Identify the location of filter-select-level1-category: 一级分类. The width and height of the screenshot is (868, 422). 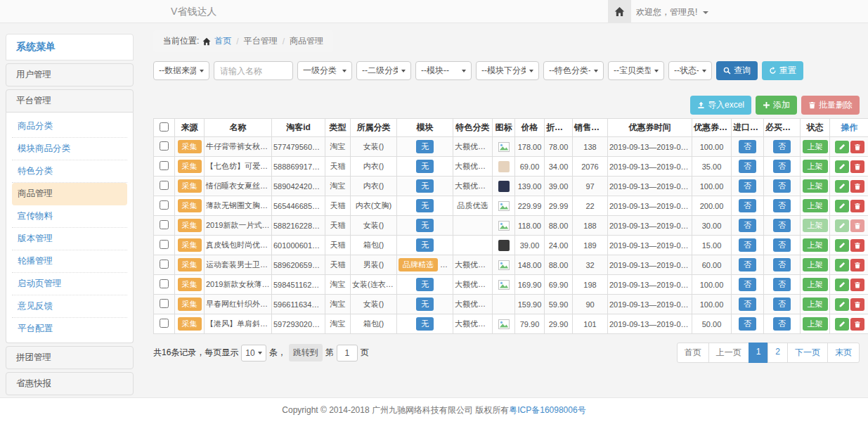
(325, 70).